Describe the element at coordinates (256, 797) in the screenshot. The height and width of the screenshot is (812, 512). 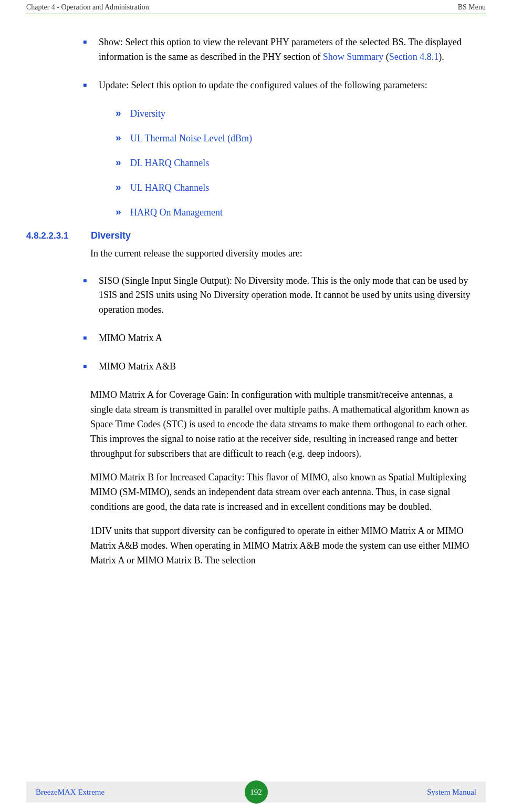
I see `page-footer: BreezeMAX Extreme 192 System Manual` at that location.